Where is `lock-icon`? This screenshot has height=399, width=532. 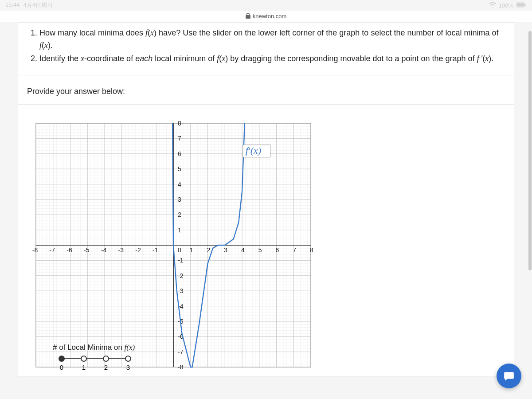
lock-icon is located at coordinates (248, 16).